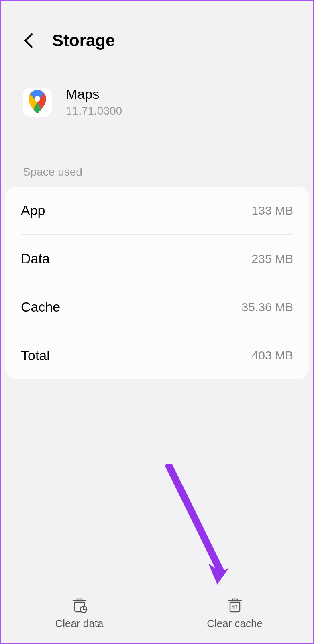 The height and width of the screenshot is (644, 314). What do you see at coordinates (157, 613) in the screenshot?
I see `bottom-bar: Clear data Clear cache` at bounding box center [157, 613].